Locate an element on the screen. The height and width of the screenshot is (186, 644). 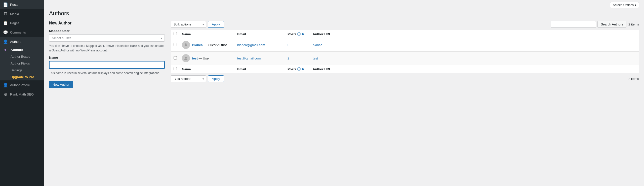
screen-options-label: Screen Options is located at coordinates (623, 5).